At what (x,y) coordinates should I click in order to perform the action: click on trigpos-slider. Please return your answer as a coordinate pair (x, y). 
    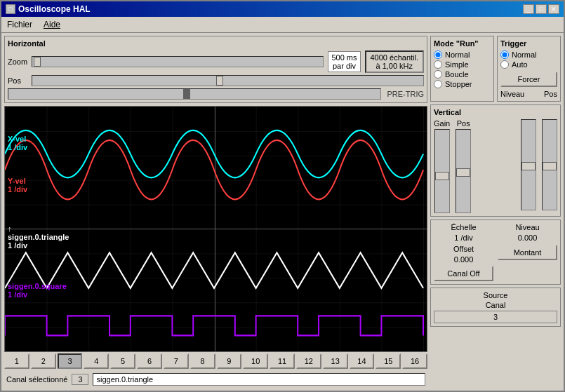
    Looking at the image, I should click on (550, 165).